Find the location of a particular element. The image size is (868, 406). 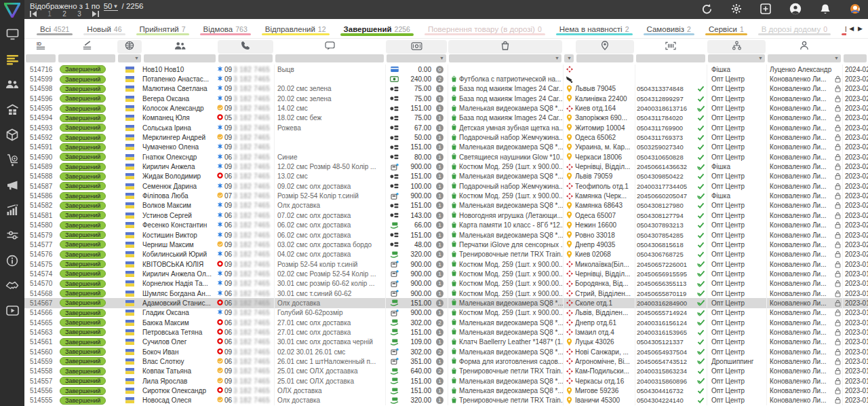

support-bell-icon is located at coordinates (855, 10).